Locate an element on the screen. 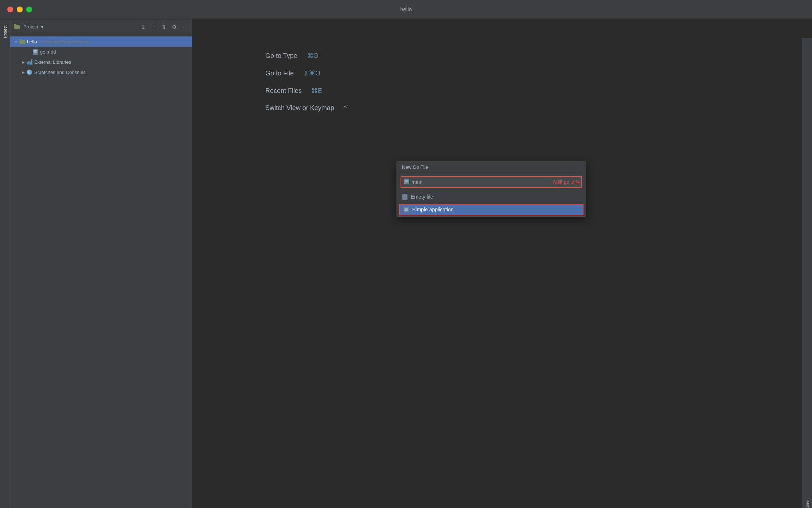  simple-app-label: Simple application is located at coordinates (433, 210).